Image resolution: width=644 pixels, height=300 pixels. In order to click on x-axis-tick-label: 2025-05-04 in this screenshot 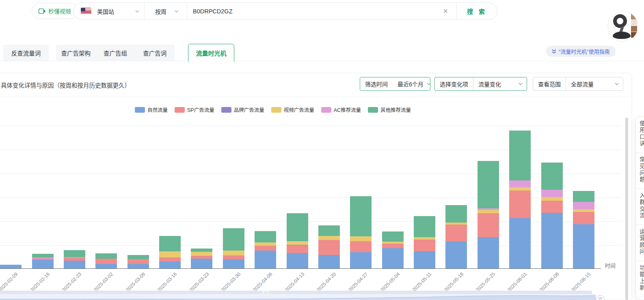, I will do `click(390, 282)`.